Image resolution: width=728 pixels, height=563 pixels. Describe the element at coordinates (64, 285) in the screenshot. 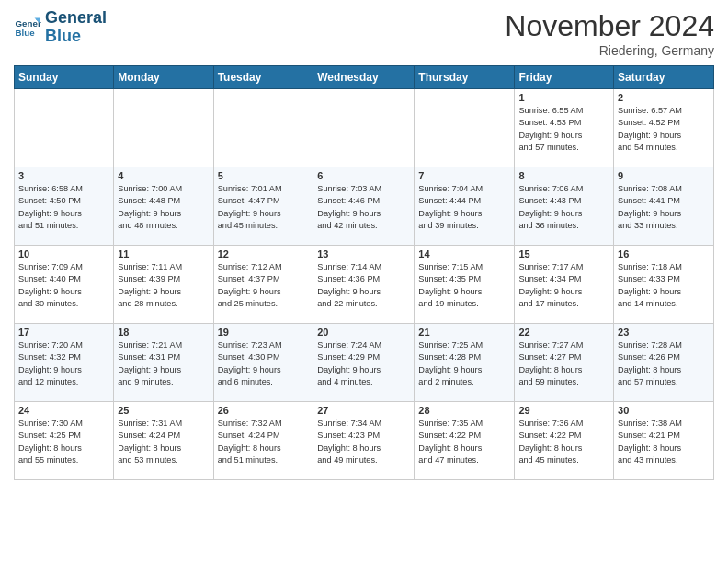

I see `day-cell: 10Sunrise: 7:09 AMSunset: 4:40 PMDayligh…` at that location.